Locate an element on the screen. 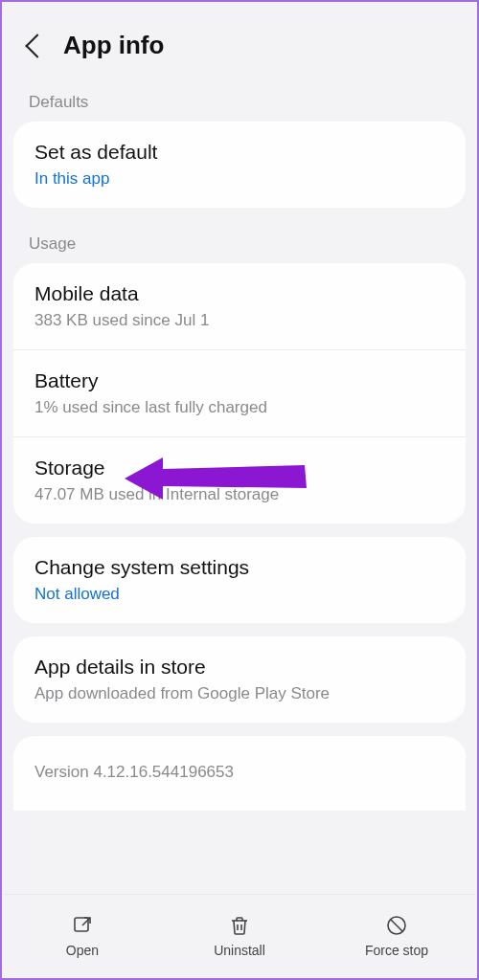 The height and width of the screenshot is (980, 479). uninstall-label: Uninstall is located at coordinates (240, 950).